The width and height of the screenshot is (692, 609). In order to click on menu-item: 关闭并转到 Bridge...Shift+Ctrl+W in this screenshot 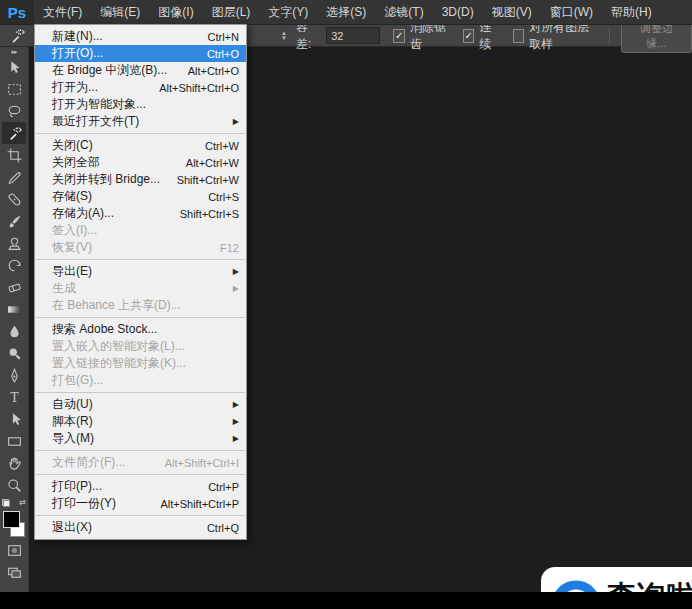, I will do `click(140, 180)`.